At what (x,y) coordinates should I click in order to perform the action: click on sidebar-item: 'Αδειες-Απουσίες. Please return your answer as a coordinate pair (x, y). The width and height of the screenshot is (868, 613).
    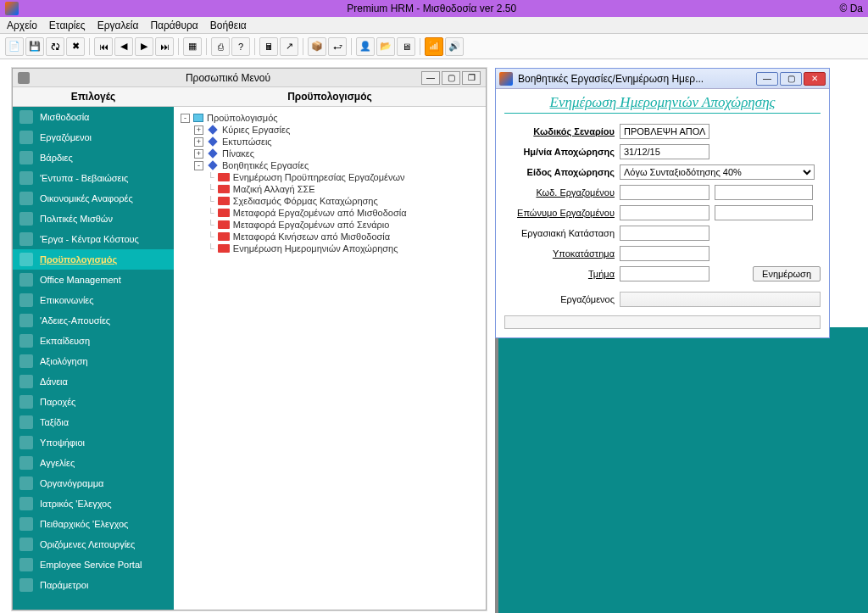
    Looking at the image, I should click on (93, 320).